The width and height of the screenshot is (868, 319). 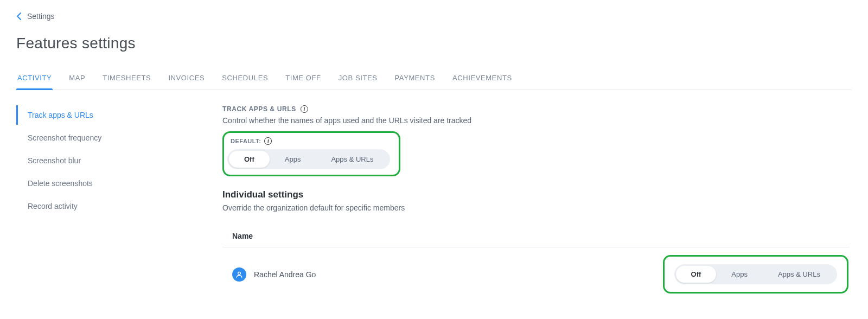 I want to click on chevron-left-icon, so click(x=19, y=16).